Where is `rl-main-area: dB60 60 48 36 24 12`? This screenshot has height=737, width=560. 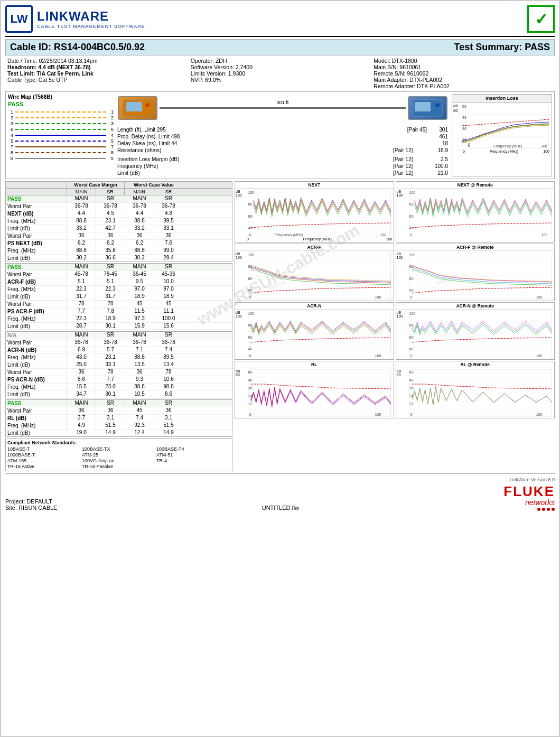
rl-main-area: dB60 60 48 36 24 12 is located at coordinates (314, 393).